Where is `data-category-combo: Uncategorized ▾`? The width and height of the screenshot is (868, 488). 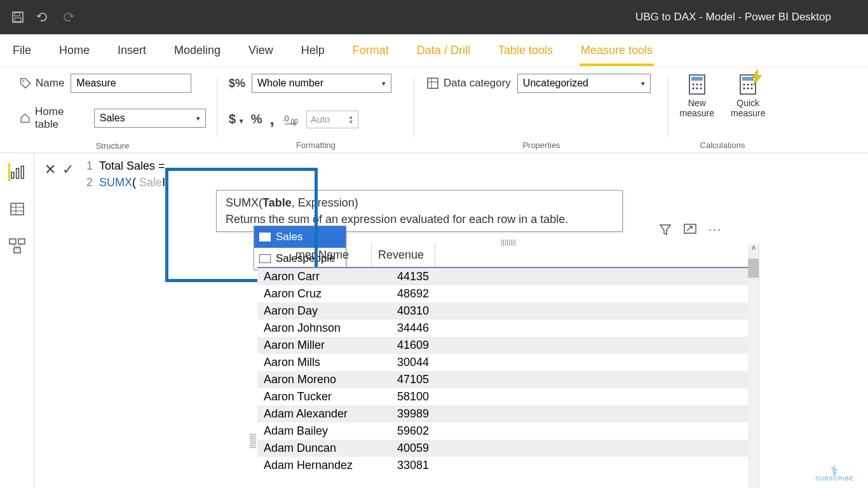 data-category-combo: Uncategorized ▾ is located at coordinates (584, 83).